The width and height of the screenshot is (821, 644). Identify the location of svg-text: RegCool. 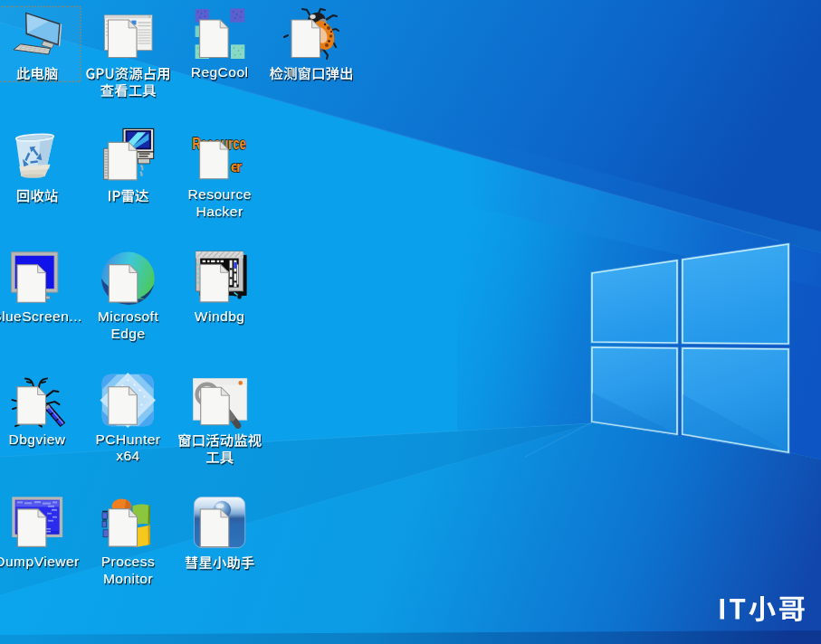
(220, 72).